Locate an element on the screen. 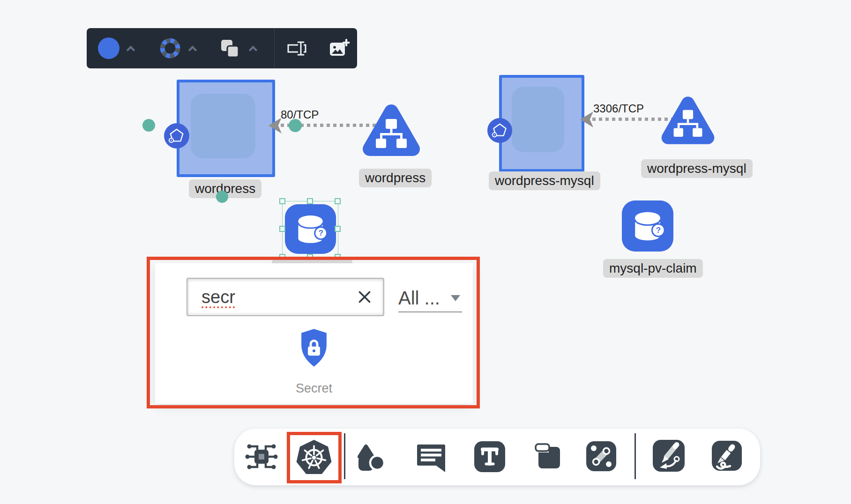 Image resolution: width=851 pixels, height=504 pixels. text-tool-icon is located at coordinates (490, 457).